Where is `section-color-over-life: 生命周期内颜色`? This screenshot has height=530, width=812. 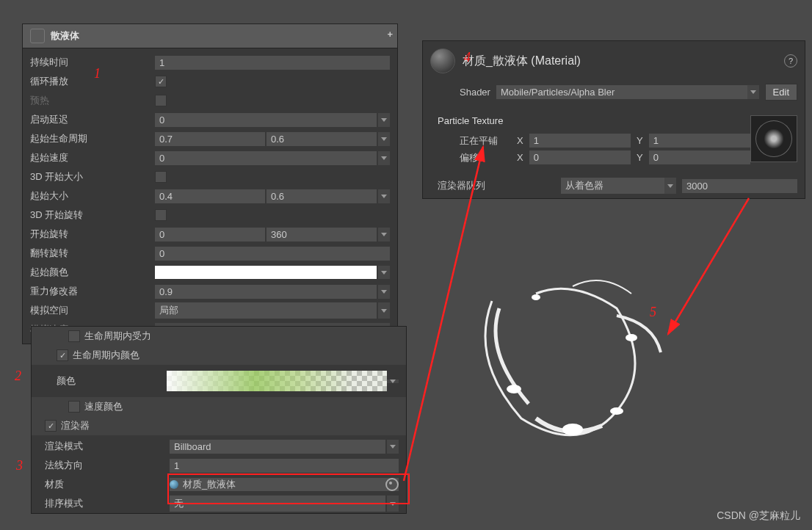 section-color-over-life: 生命周期内颜色 is located at coordinates (219, 355).